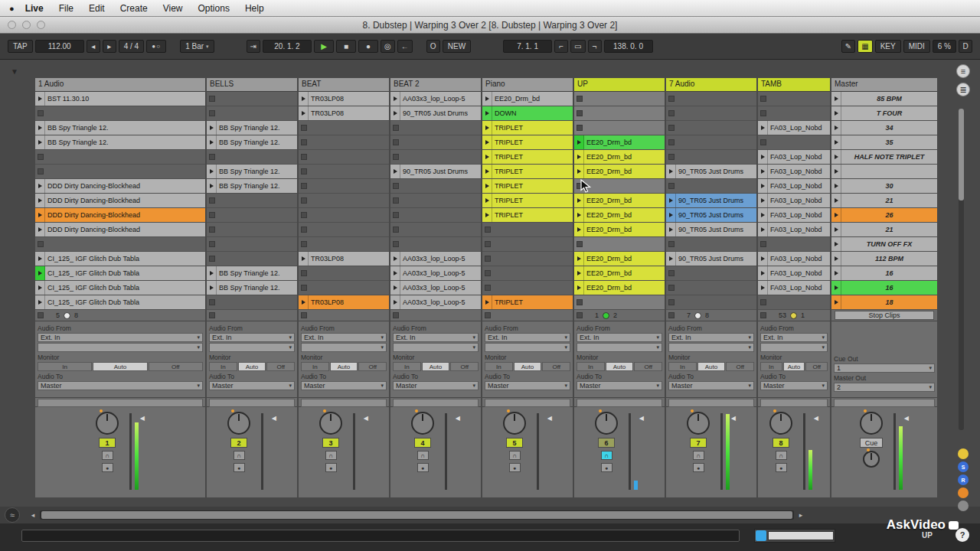 This screenshot has width=980, height=551. What do you see at coordinates (711, 85) in the screenshot?
I see `track-header: 7 Audio` at bounding box center [711, 85].